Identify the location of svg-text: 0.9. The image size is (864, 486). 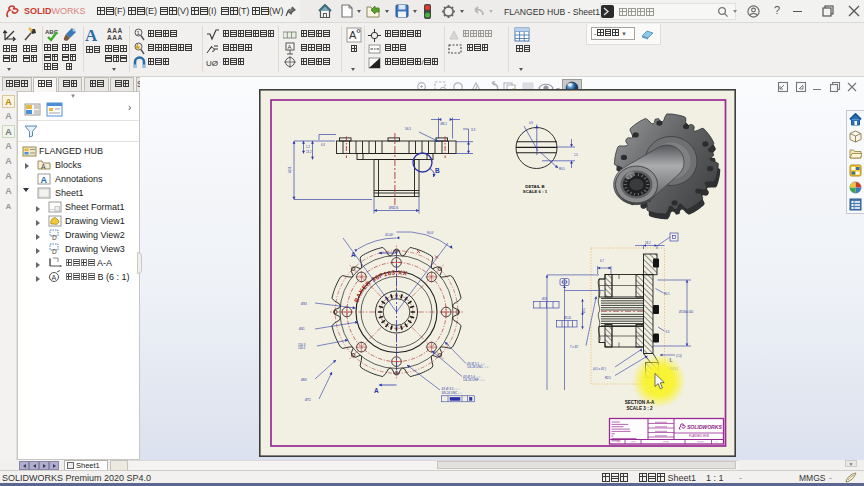
(531, 123).